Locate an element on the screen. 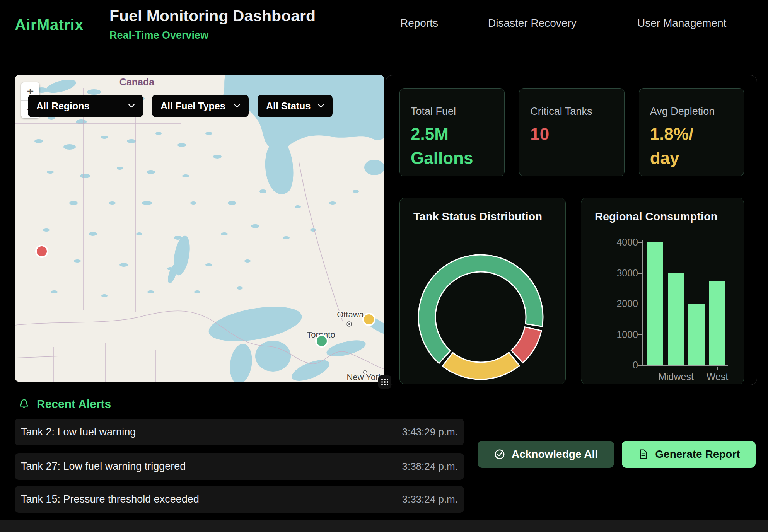  document-icon is located at coordinates (643, 454).